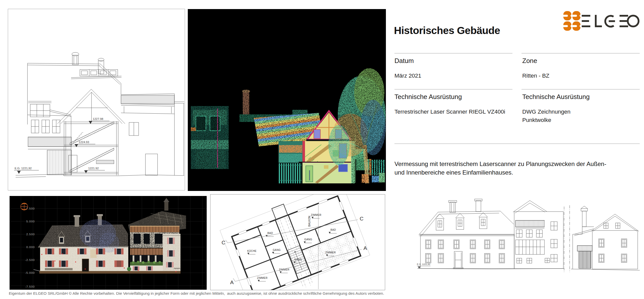 This screenshot has width=644, height=299. Describe the element at coordinates (98, 119) in the screenshot. I see `elevation-label-attic: 1227.98` at that location.